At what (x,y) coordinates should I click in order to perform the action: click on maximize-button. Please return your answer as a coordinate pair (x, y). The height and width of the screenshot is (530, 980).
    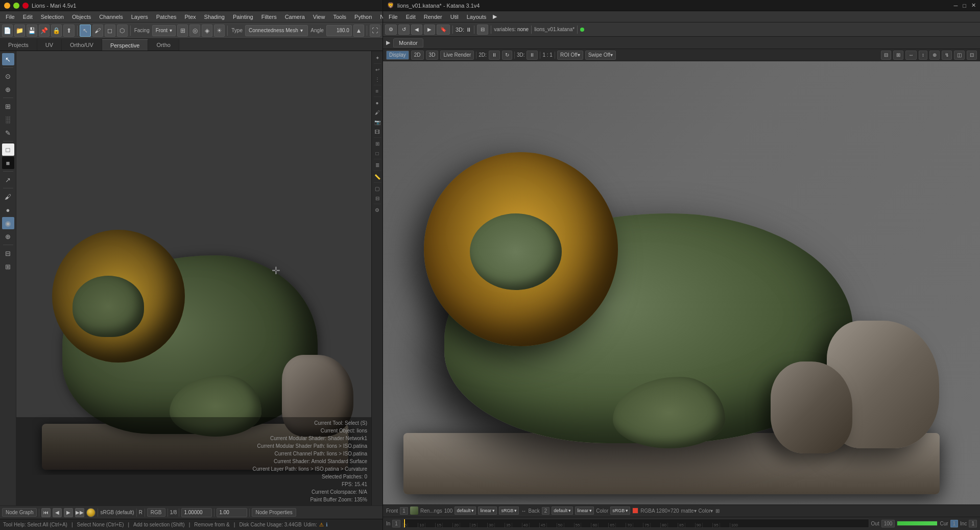
    Looking at the image, I should click on (16, 6).